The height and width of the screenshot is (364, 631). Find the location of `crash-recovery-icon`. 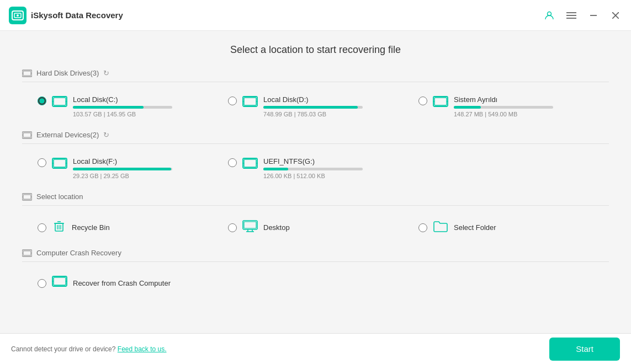

crash-recovery-icon is located at coordinates (60, 283).